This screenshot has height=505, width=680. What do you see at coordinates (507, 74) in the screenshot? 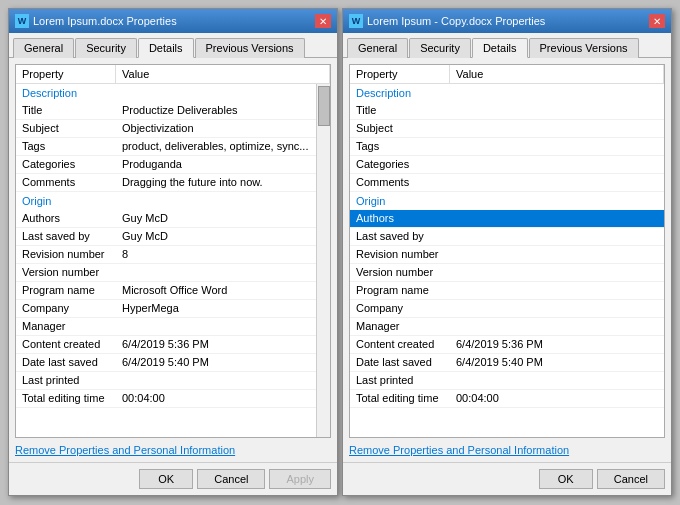
I see `table-header-2: Property Value` at bounding box center [507, 74].